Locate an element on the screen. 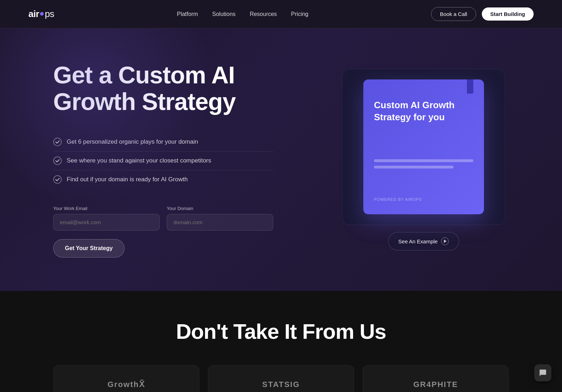  domain-label: Your Domain is located at coordinates (220, 209).